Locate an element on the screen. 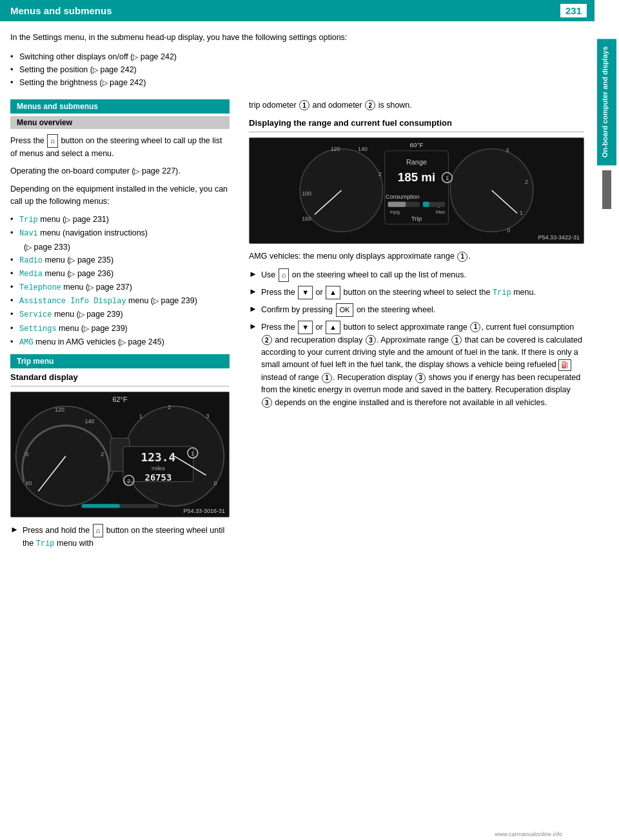 The width and height of the screenshot is (619, 840). arrow-text-1: Use ⌂ on the steering wheel to call up t… is located at coordinates (423, 275).